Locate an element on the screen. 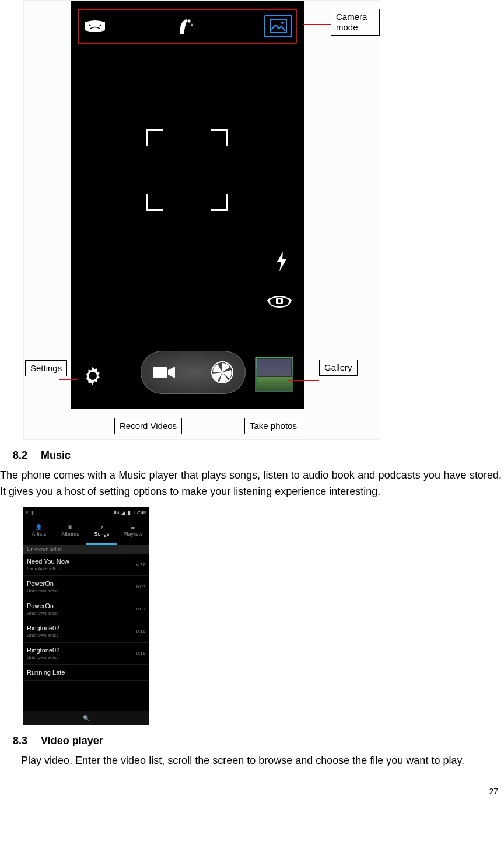 This screenshot has height=848, width=504. label-settings: Settings is located at coordinates (46, 368).